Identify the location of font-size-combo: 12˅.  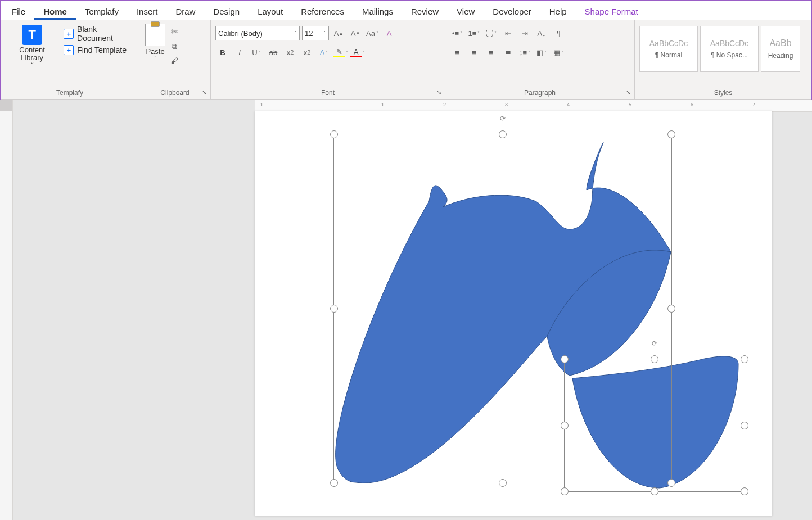
(315, 33).